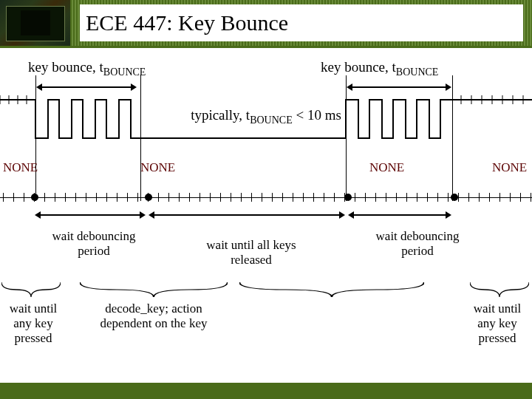 This screenshot has height=399, width=532. What do you see at coordinates (266, 123) in the screenshot?
I see `waveform` at bounding box center [266, 123].